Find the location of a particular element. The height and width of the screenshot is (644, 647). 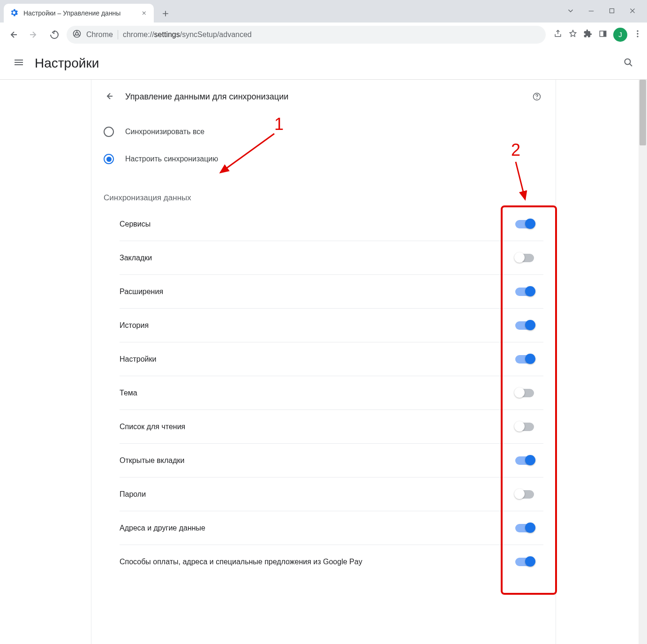

browser-toolbar: Chrome chrome://settings/syncSetup/advan… is located at coordinates (324, 35).